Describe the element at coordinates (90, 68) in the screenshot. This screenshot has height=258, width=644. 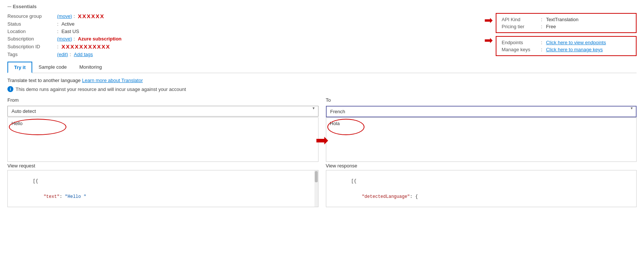
I see `tab-monitoring: Monitoring` at that location.